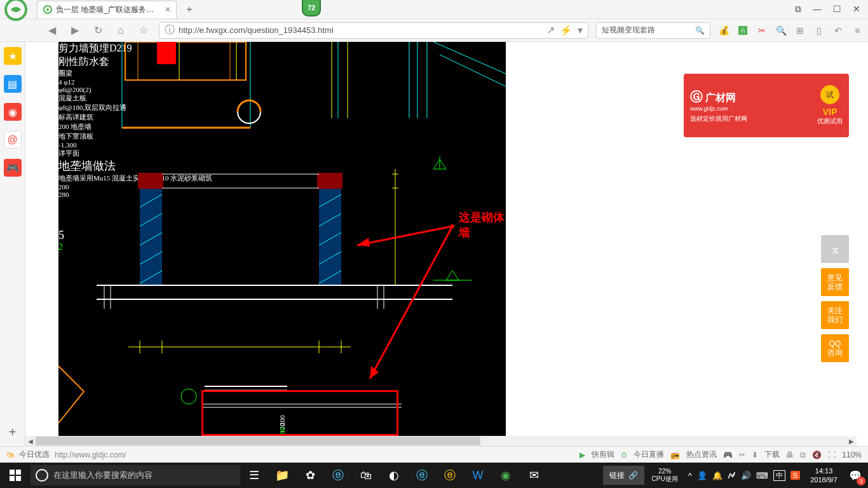 Image resolution: width=868 pixels, height=488 pixels. I want to click on scroll-thumb, so click(258, 441).